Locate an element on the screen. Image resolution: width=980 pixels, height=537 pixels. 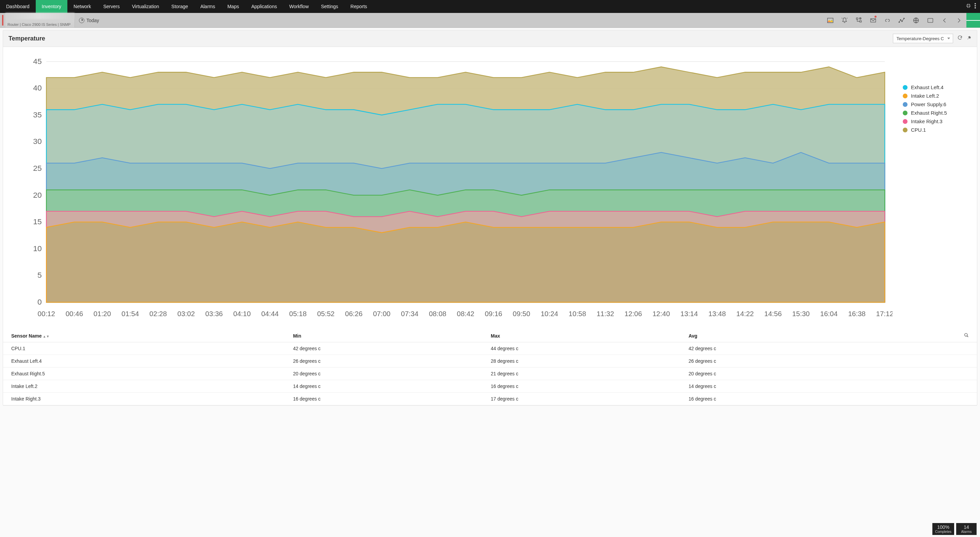
legend-label: Intake Right.3 is located at coordinates (927, 121).